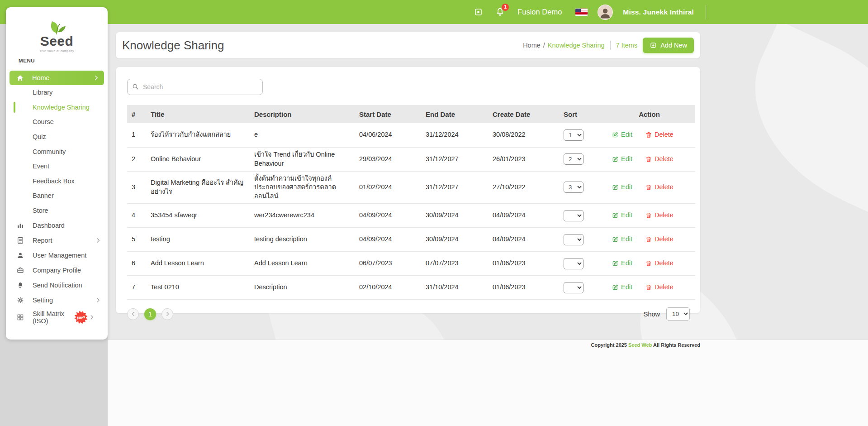  I want to click on row-number: 1, so click(137, 135).